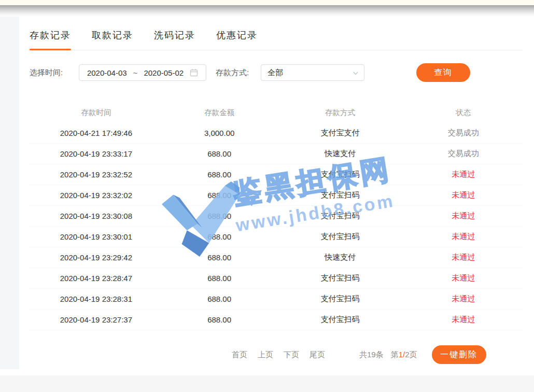  I want to click on table-header-row: 存款时间 存款金额 存款方式 状态, so click(276, 113).